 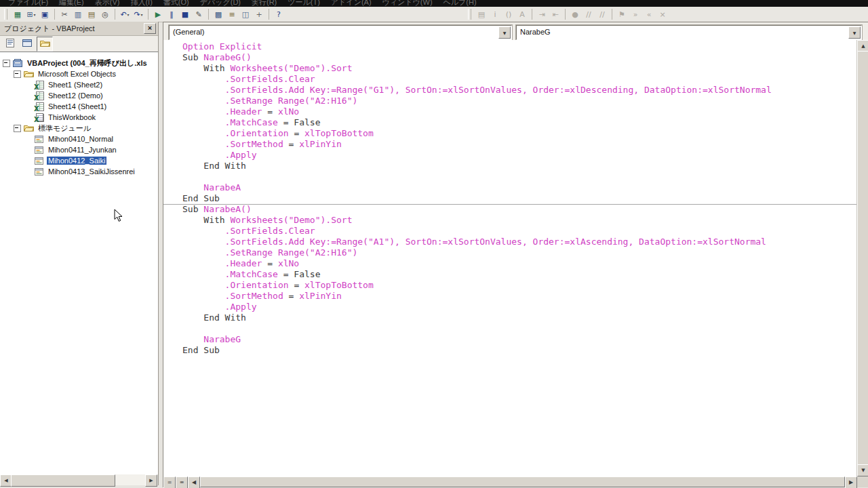 I want to click on help-button: ?, so click(x=279, y=14).